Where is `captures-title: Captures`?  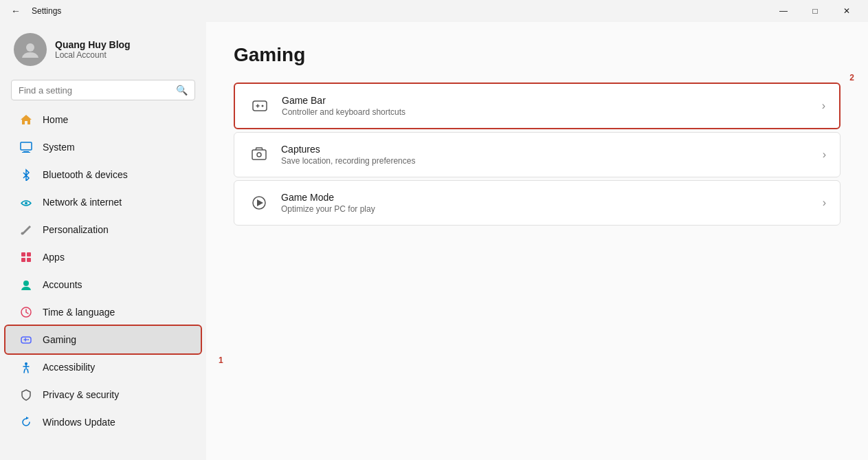 captures-title: Captures is located at coordinates (546, 149).